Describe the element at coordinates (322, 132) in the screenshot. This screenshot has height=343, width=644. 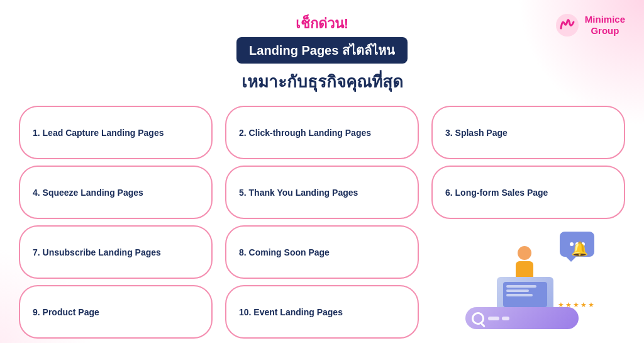
I see `list-item: 2. Click-through Landing Pages` at that location.